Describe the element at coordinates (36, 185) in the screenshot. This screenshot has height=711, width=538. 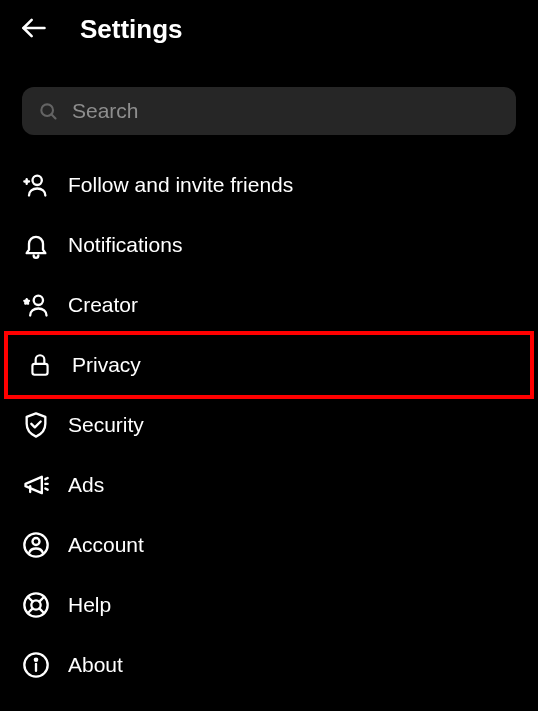
I see `person-plus-icon` at that location.